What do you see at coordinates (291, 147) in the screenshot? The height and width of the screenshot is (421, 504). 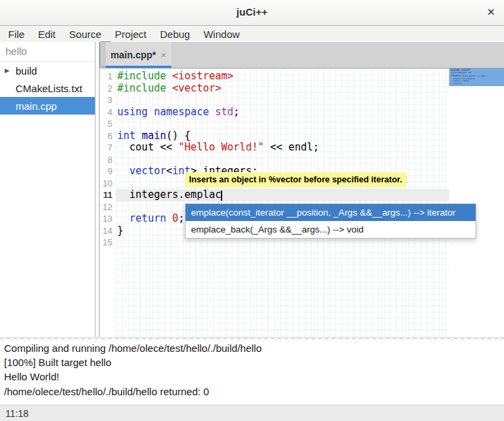 I see `code-token: << endl;` at bounding box center [291, 147].